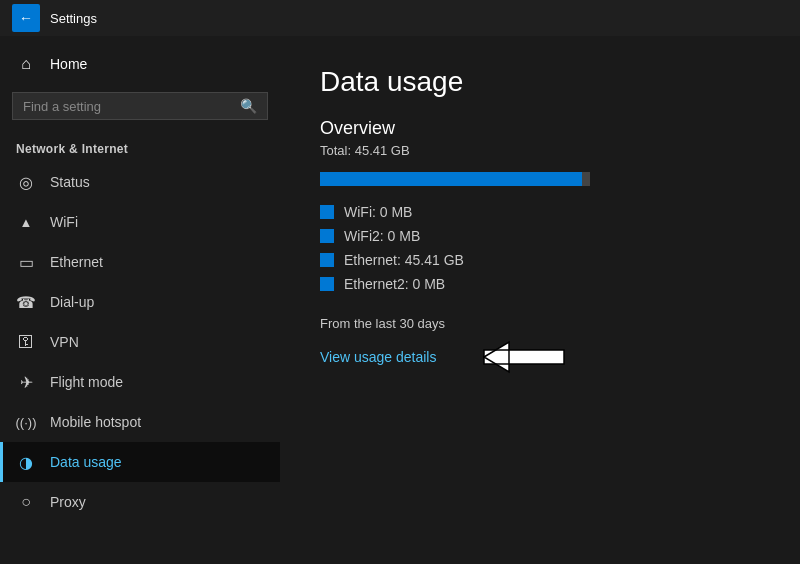 Image resolution: width=800 pixels, height=564 pixels. What do you see at coordinates (140, 64) in the screenshot?
I see `sidebar-item-home: ⌂ Home` at bounding box center [140, 64].